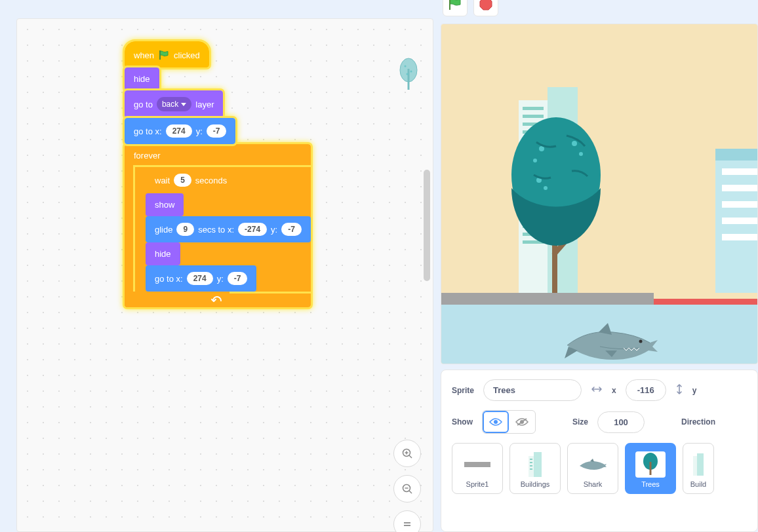 Image resolution: width=758 pixels, height=532 pixels. What do you see at coordinates (599, 451) in the screenshot?
I see `sprite-info-panel: Sprite Trees x -116 y Show Size 100 Dire…` at bounding box center [599, 451].